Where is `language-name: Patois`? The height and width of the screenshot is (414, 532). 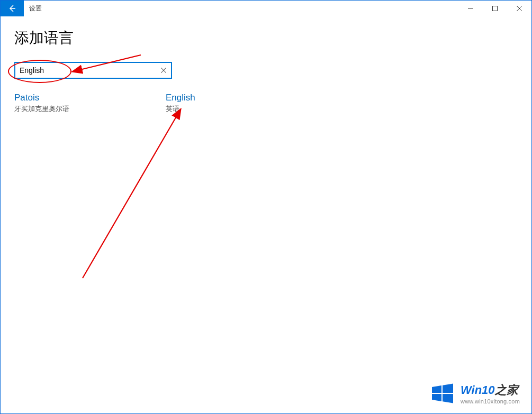 language-name: Patois is located at coordinates (42, 98).